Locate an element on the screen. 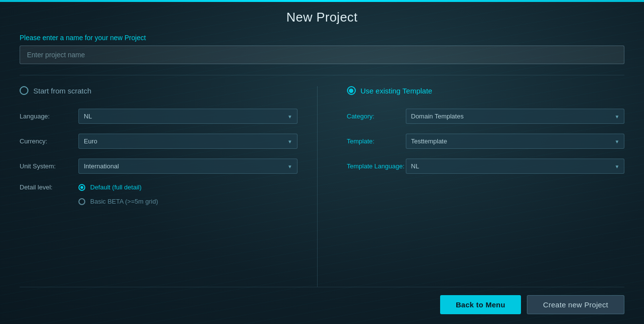 The height and width of the screenshot is (324, 644). page-title: New Project is located at coordinates (322, 18).